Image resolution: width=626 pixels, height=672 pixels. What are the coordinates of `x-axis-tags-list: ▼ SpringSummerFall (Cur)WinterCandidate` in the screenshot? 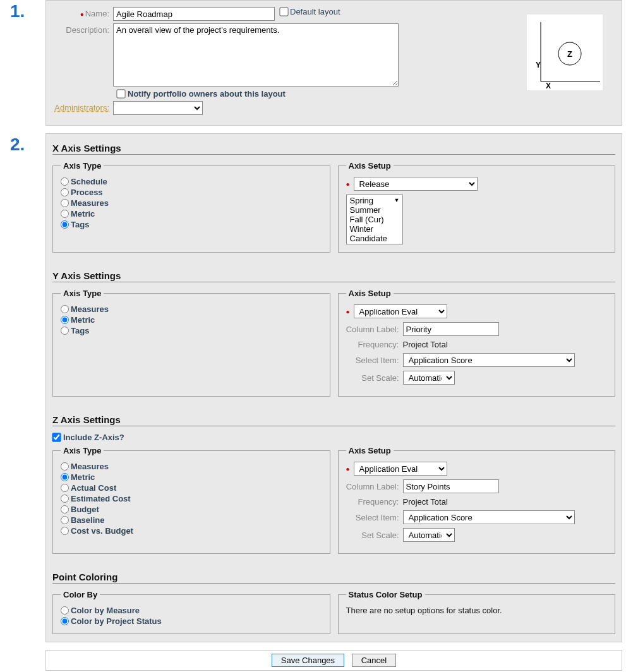 It's located at (375, 220).